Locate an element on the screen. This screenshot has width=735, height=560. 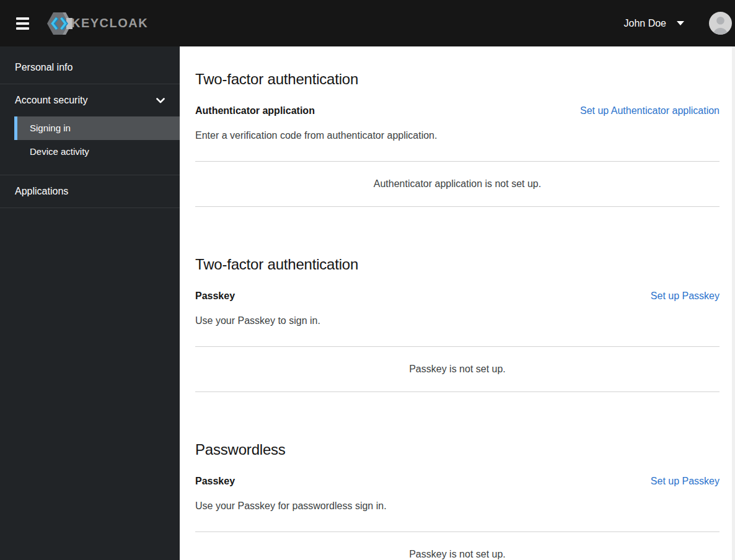
user-name: John Doe is located at coordinates (646, 24).